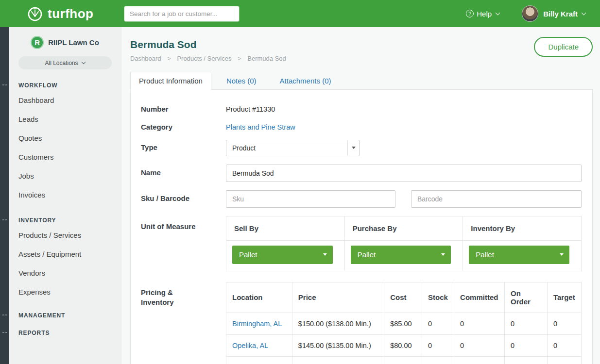 The image size is (600, 364). I want to click on uom-col-sell-by: Sell By, so click(286, 228).